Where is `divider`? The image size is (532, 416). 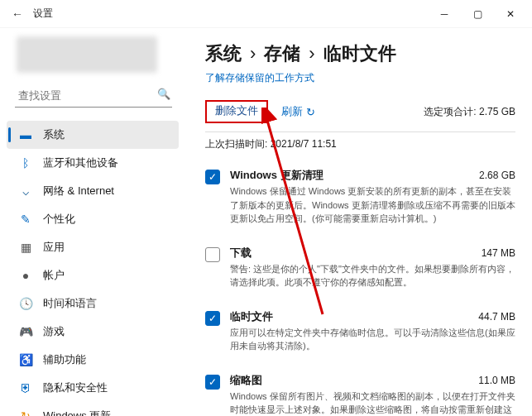
divider is located at coordinates (361, 132).